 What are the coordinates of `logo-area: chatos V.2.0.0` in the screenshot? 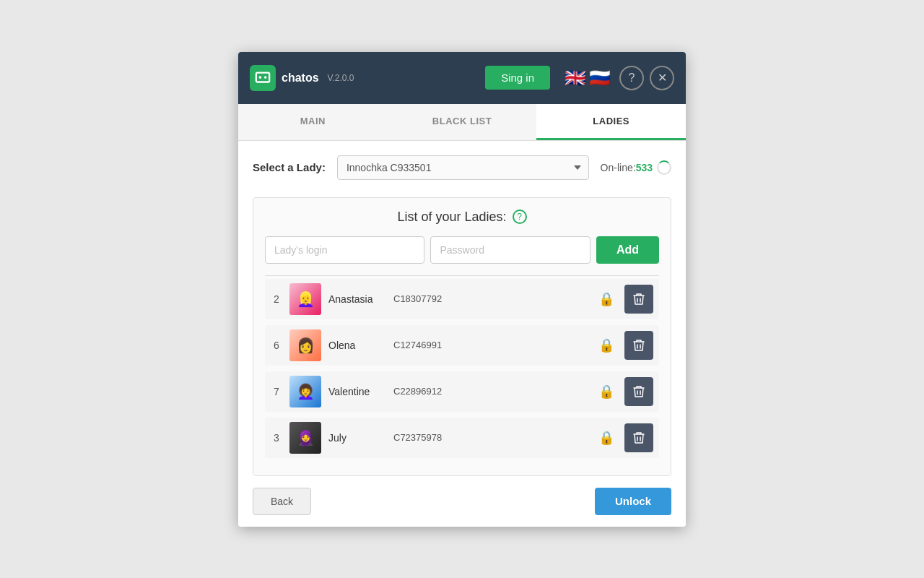 It's located at (363, 78).